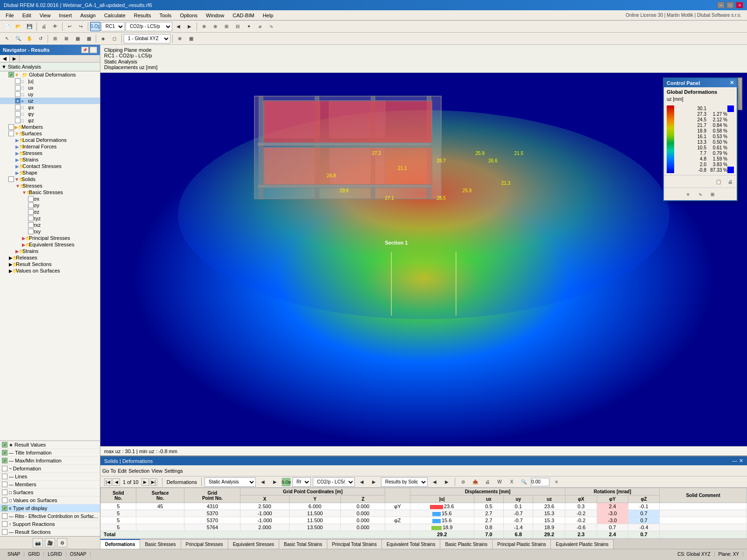 Image resolution: width=747 pixels, height=560 pixels. Describe the element at coordinates (732, 83) in the screenshot. I see `cp-close-btn: ✕` at that location.